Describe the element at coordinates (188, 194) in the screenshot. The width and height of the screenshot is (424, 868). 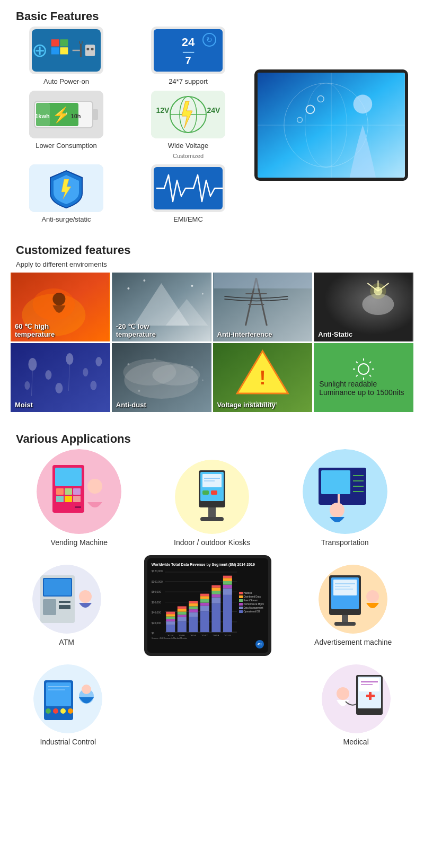
I see `feature-emi: EMI/EMC` at that location.